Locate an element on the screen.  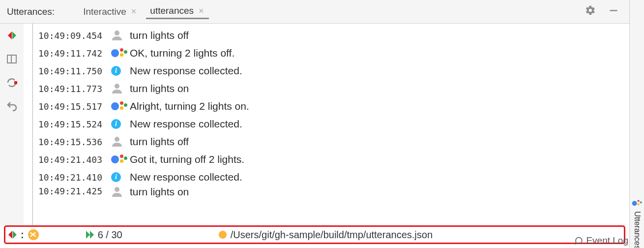
panel-header: Utterances: Interactive × utterances × is located at coordinates (315, 12).